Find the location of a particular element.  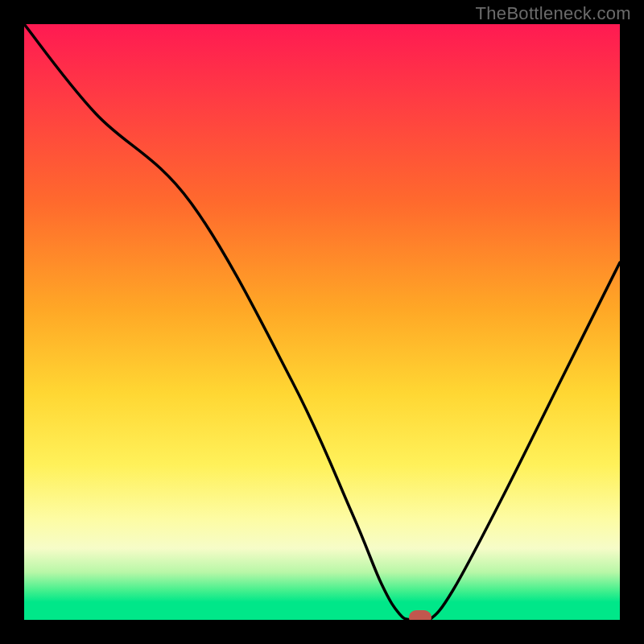

watermark-label: TheBottleneck.com is located at coordinates (554, 14).